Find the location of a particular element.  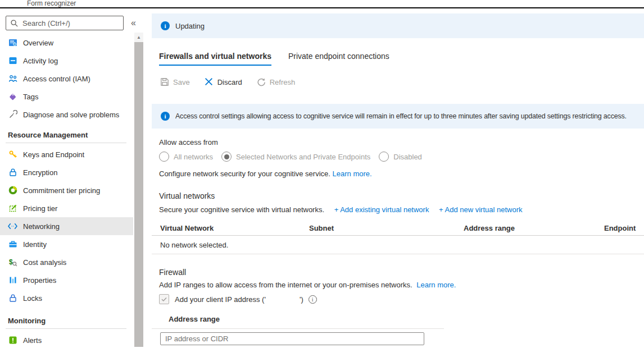

table-empty-row: No network selected. is located at coordinates (398, 245).